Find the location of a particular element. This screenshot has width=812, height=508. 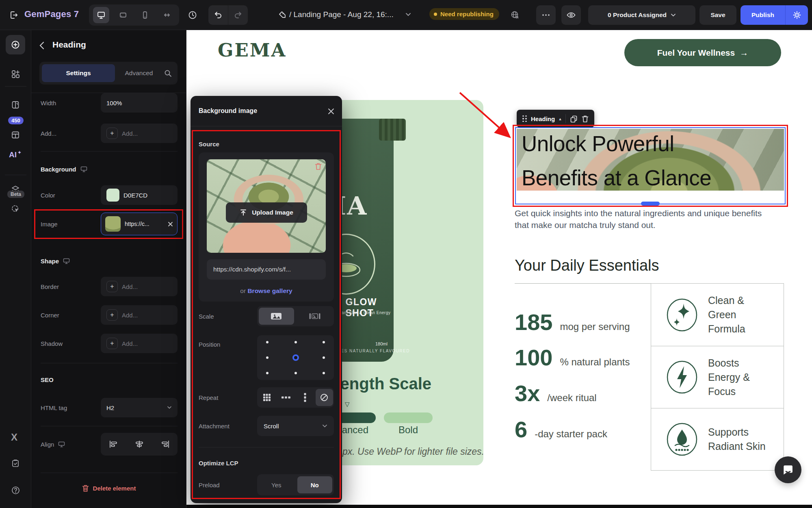

scale-cover-button is located at coordinates (276, 316).